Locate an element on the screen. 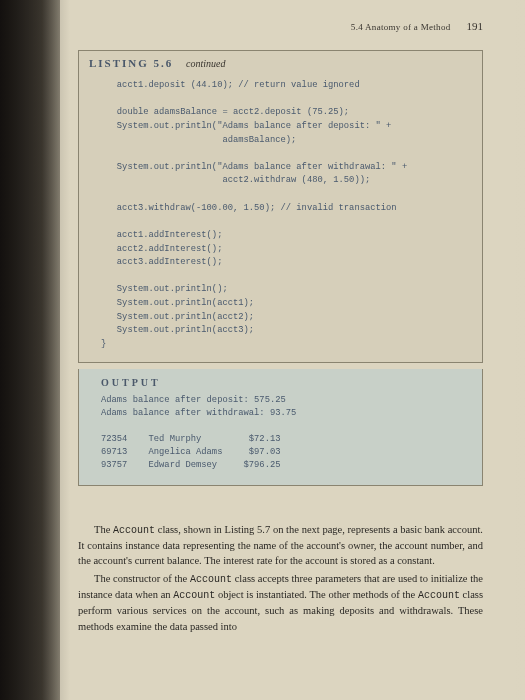 The height and width of the screenshot is (700, 525). text-run: object is instantiated. The other method… is located at coordinates (316, 594).